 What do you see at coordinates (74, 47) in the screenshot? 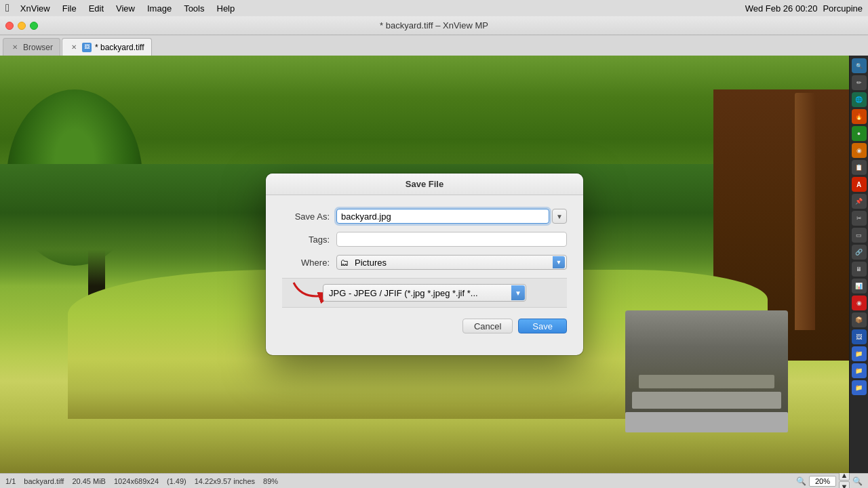
I see `tab-close-backyard: ✕` at bounding box center [74, 47].